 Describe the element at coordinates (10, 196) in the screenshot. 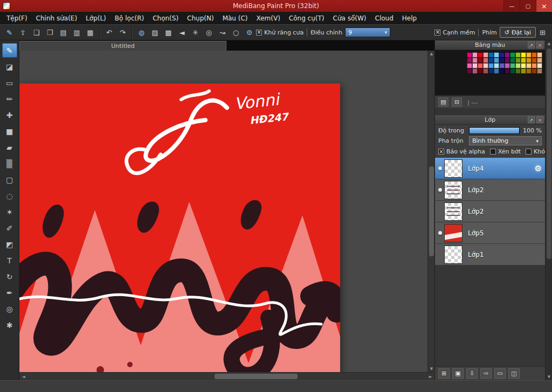

I see `lasso-tool: ◌` at that location.